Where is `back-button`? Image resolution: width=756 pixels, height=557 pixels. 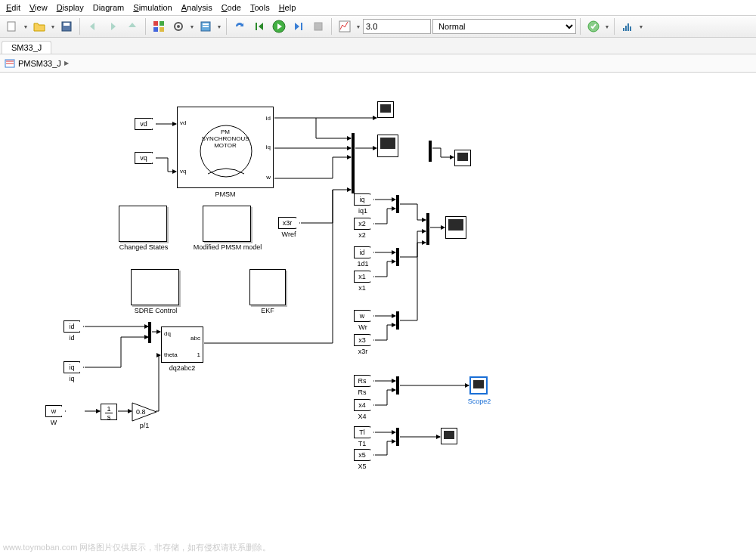
back-button is located at coordinates (93, 26).